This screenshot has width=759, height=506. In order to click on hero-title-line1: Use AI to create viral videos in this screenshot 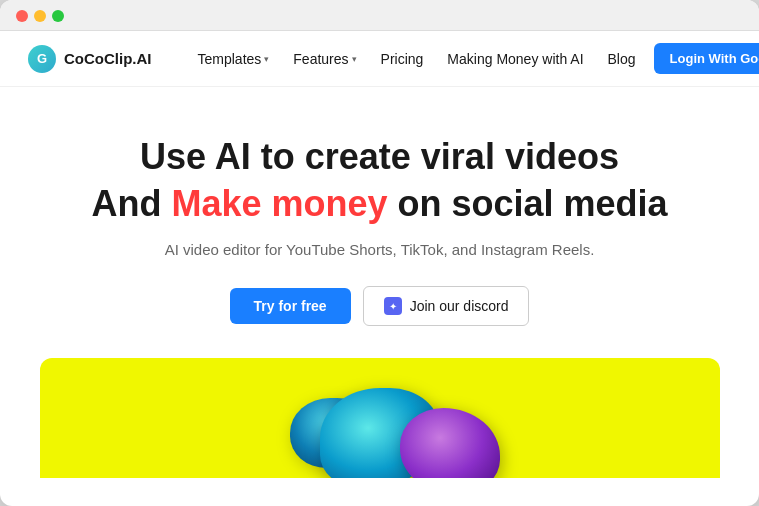, I will do `click(380, 156)`.